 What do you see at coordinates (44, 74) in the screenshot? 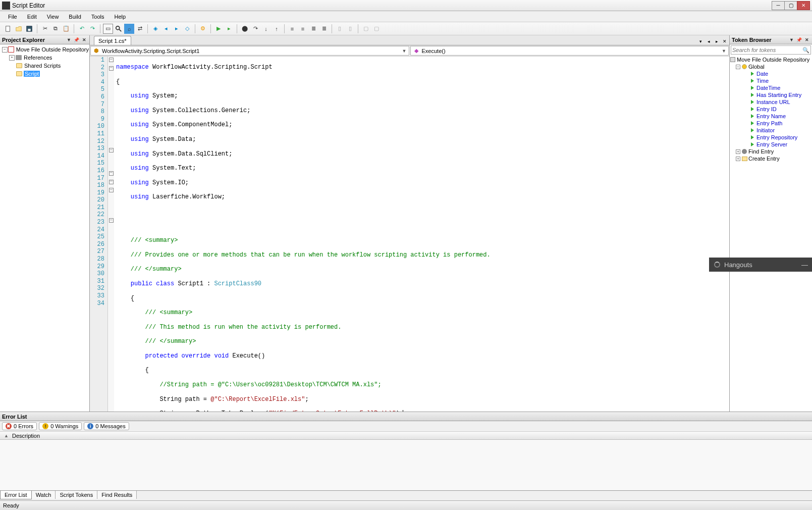
I see `tree-script: Script` at bounding box center [44, 74].